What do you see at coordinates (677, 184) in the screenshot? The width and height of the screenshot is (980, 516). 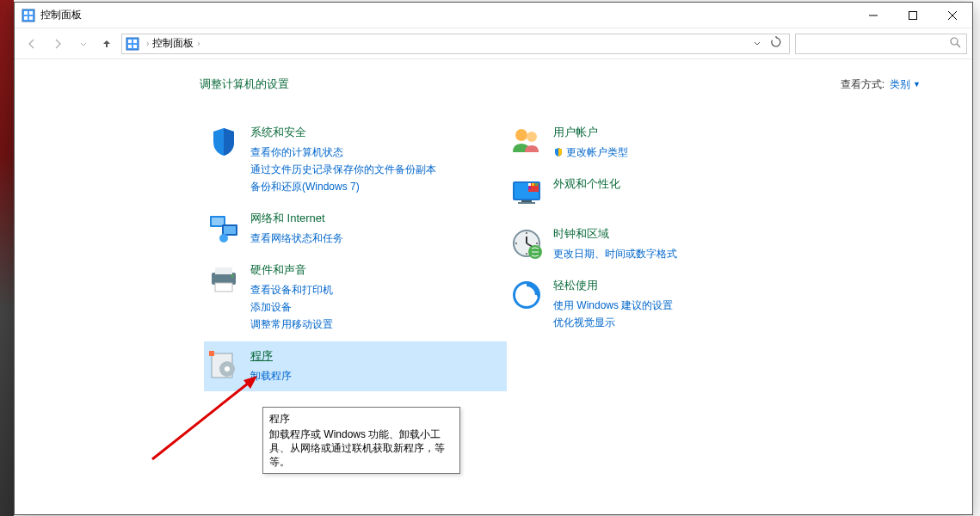 I see `category-title: 外观和个性化` at bounding box center [677, 184].